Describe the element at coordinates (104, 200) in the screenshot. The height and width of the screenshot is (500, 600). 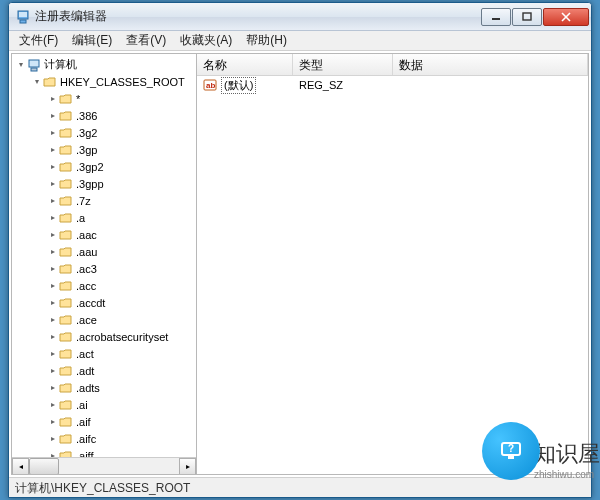
I see `tree-item-6: ▸.7z` at that location.